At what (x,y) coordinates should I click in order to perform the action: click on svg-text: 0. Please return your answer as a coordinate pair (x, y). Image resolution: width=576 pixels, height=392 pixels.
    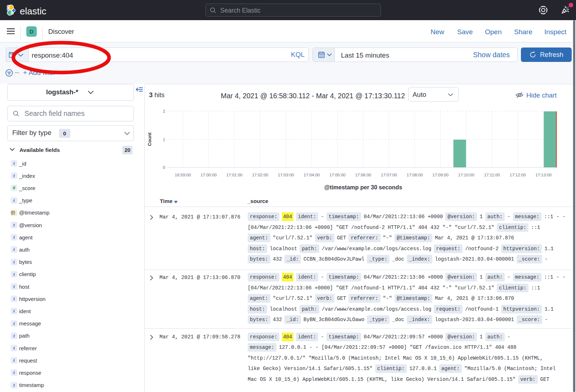
    Looking at the image, I should click on (164, 167).